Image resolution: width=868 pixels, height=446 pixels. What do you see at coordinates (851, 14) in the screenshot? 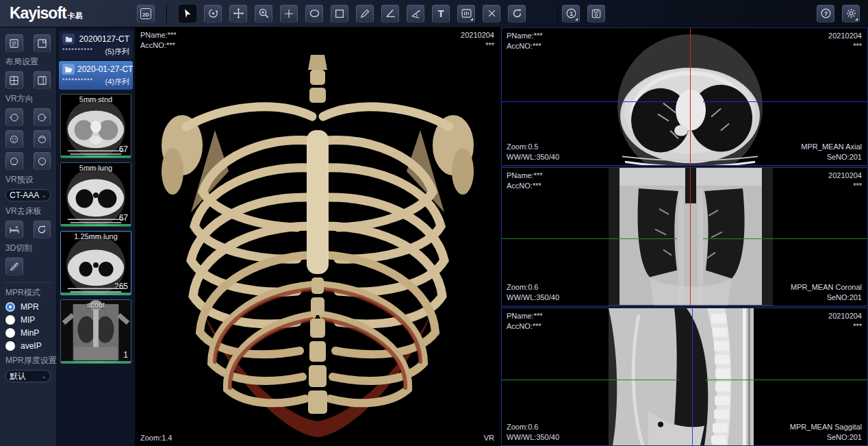
I see `settings-button` at bounding box center [851, 14].